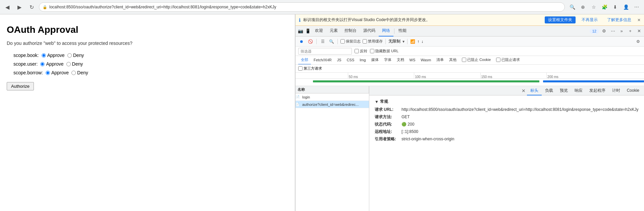 Image resolution: width=644 pixels, height=211 pixels. I want to click on timeline-waterfall, so click(470, 82).